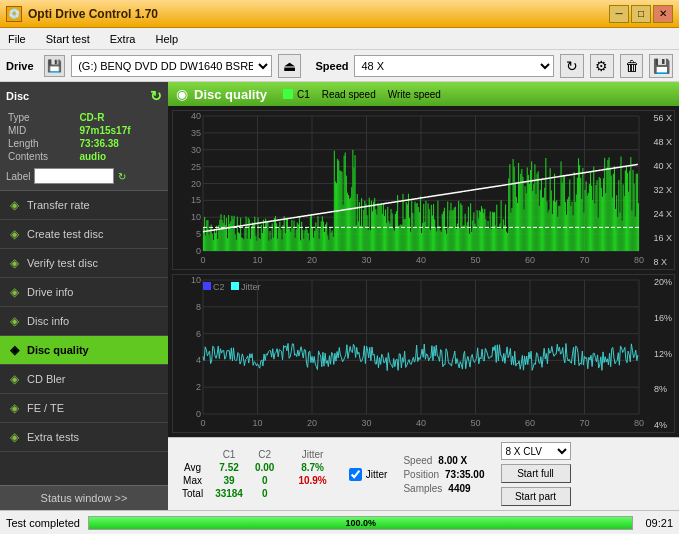 This screenshot has height=534, width=679. I want to click on max-c2-value: 0, so click(264, 480).